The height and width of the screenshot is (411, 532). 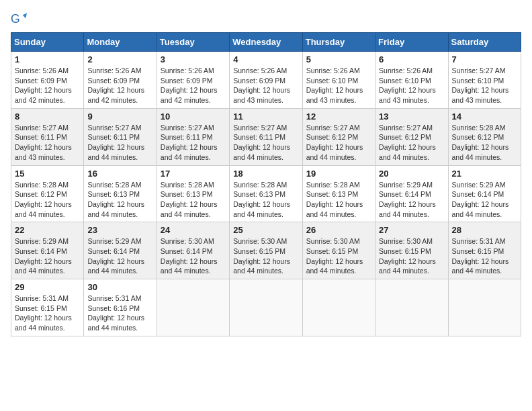 What do you see at coordinates (411, 59) in the screenshot?
I see `day-number: 6` at bounding box center [411, 59].